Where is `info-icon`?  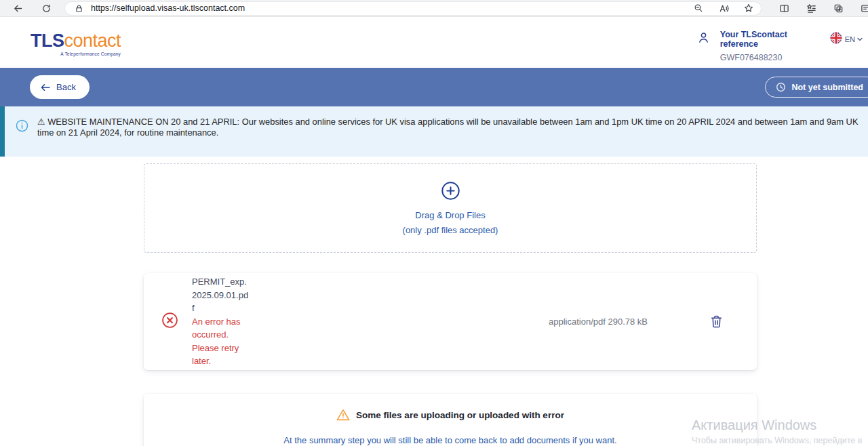
info-icon is located at coordinates (22, 127).